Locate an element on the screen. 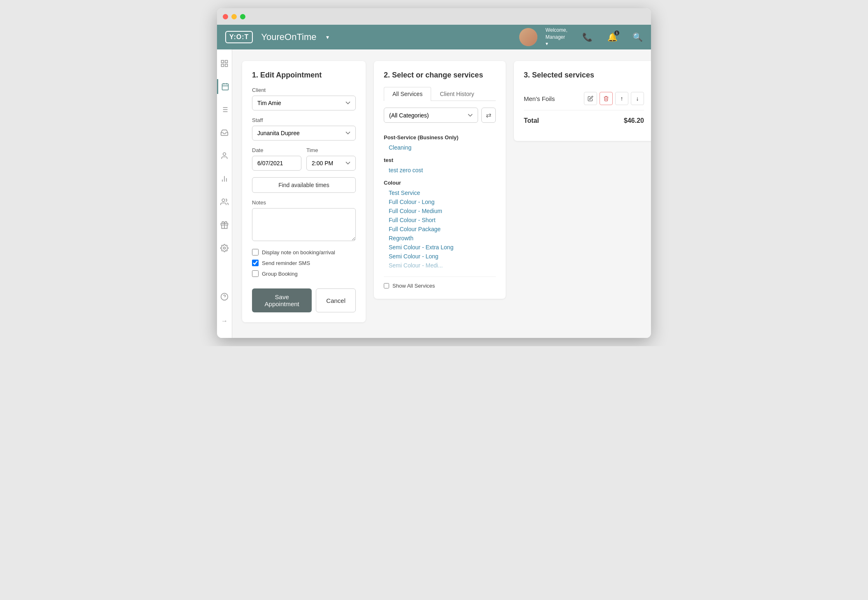 This screenshot has height=600, width=868. refresh-button: ⇄ is located at coordinates (488, 115).